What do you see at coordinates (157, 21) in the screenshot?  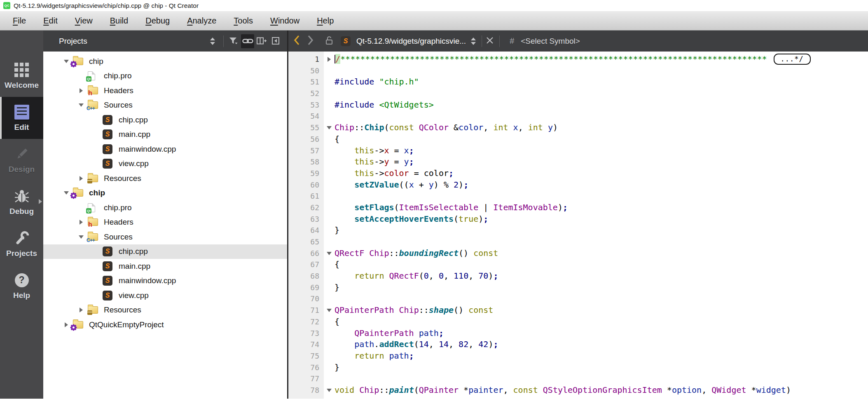 I see `menu-item-debug: Debug` at bounding box center [157, 21].